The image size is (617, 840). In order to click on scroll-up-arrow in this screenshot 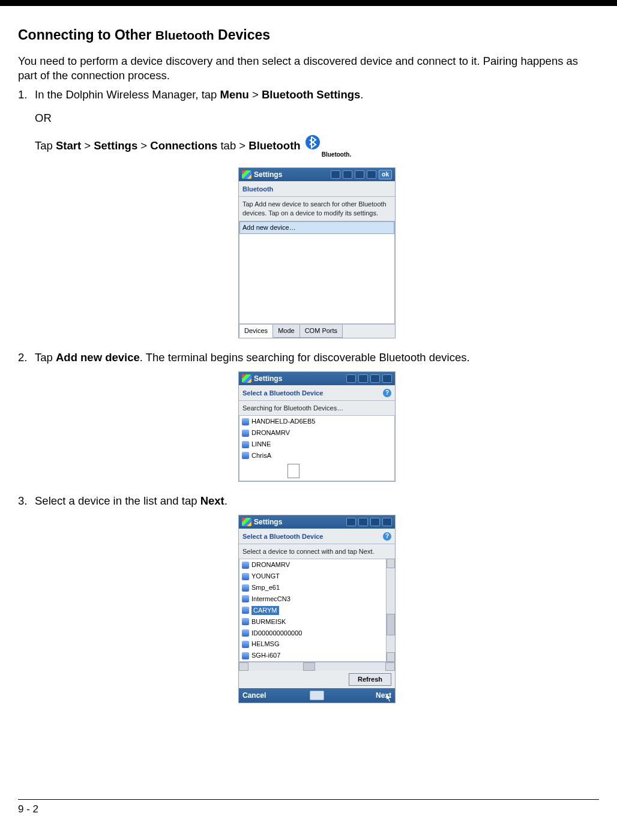, I will do `click(391, 563)`.